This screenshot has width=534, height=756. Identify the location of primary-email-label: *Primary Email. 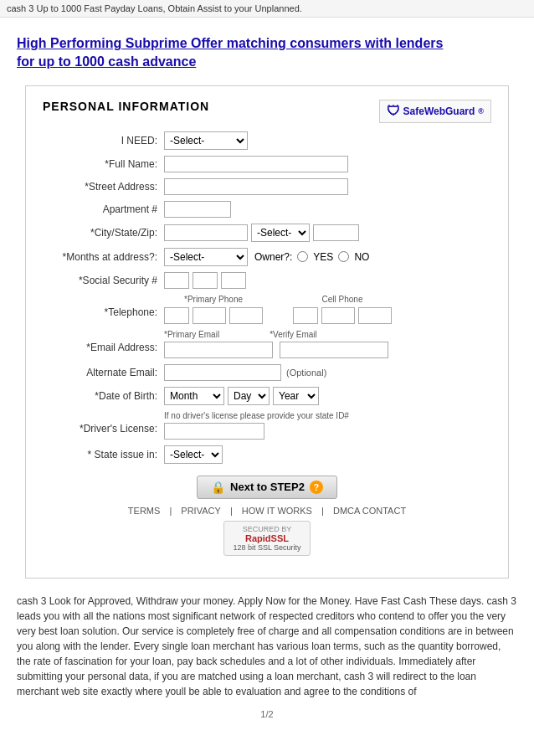
(192, 335).